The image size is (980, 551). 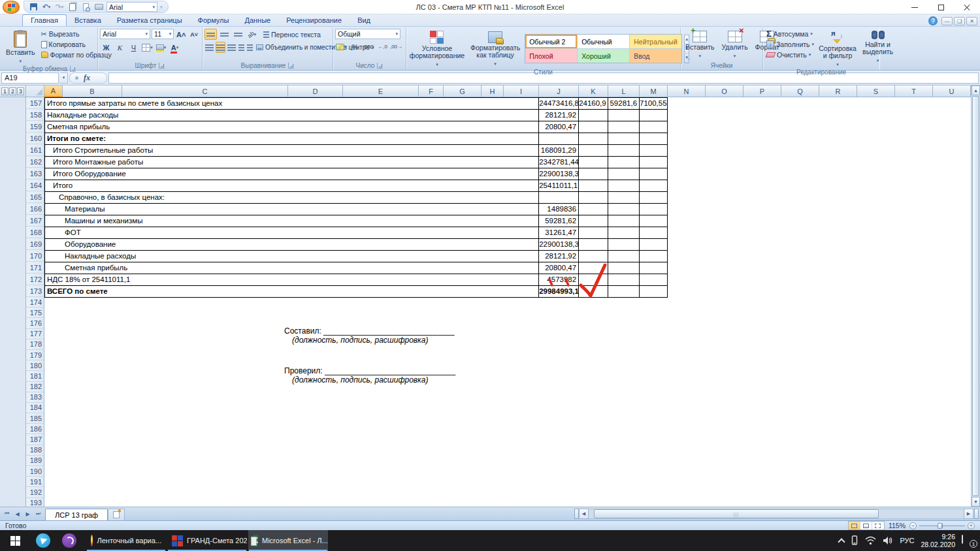 I want to click on cell-J168: 31261,47, so click(x=559, y=232).